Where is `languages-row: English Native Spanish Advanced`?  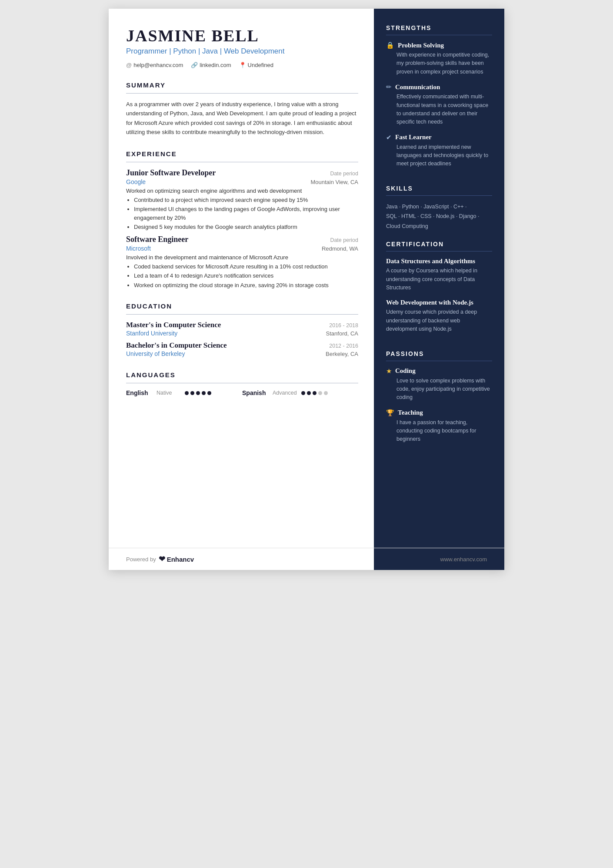 languages-row: English Native Spanish Advanced is located at coordinates (242, 393).